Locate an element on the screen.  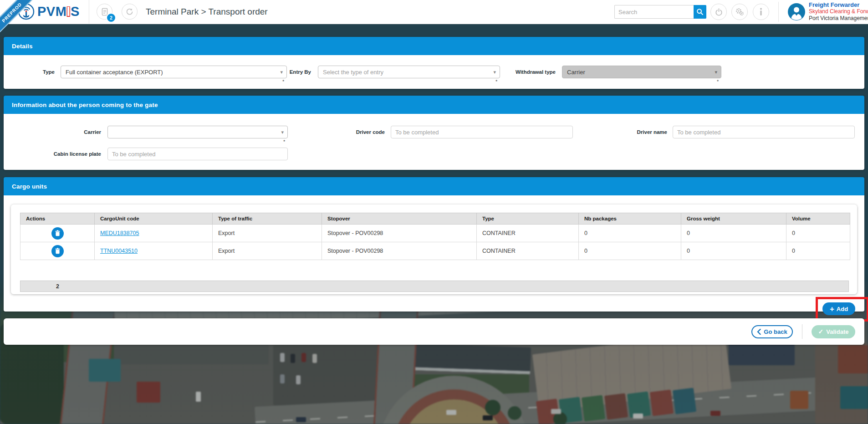
brand-wordmark: PVMIS is located at coordinates (58, 12).